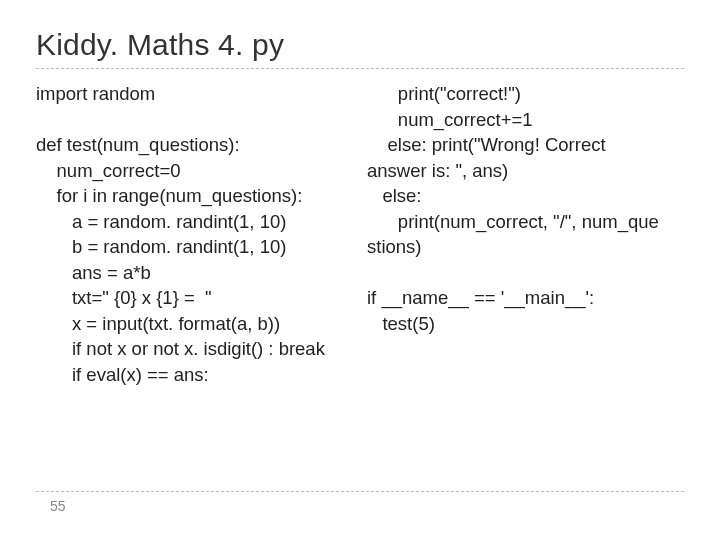 The image size is (720, 540). What do you see at coordinates (360, 502) in the screenshot?
I see `footer: 55` at bounding box center [360, 502].